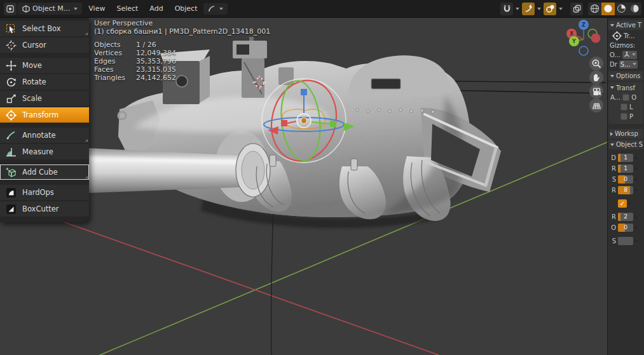 The image size is (644, 355). Describe the element at coordinates (626, 133) in the screenshot. I see `panel-header-workspace: Worksp` at that location.